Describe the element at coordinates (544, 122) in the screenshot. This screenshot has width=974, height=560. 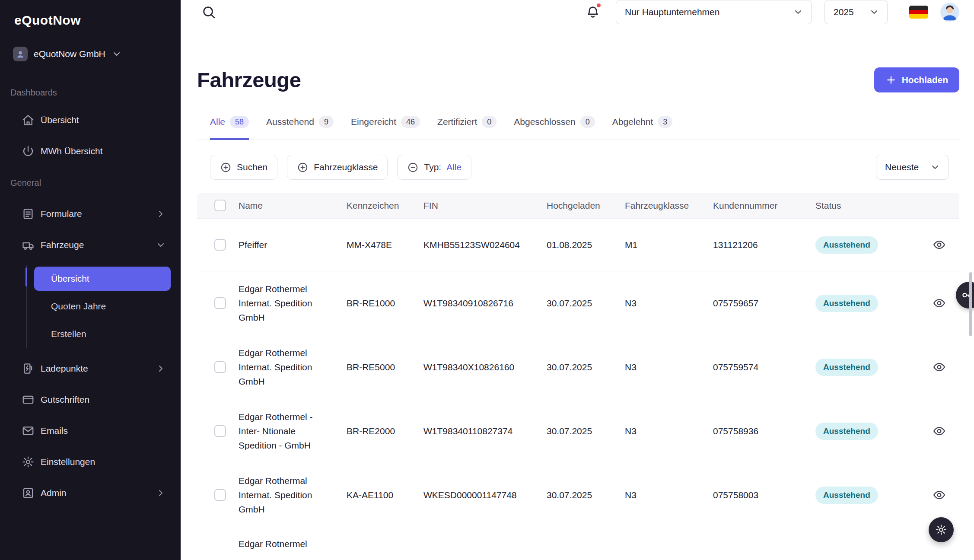
I see `tab-label: Abgeschlossen` at that location.